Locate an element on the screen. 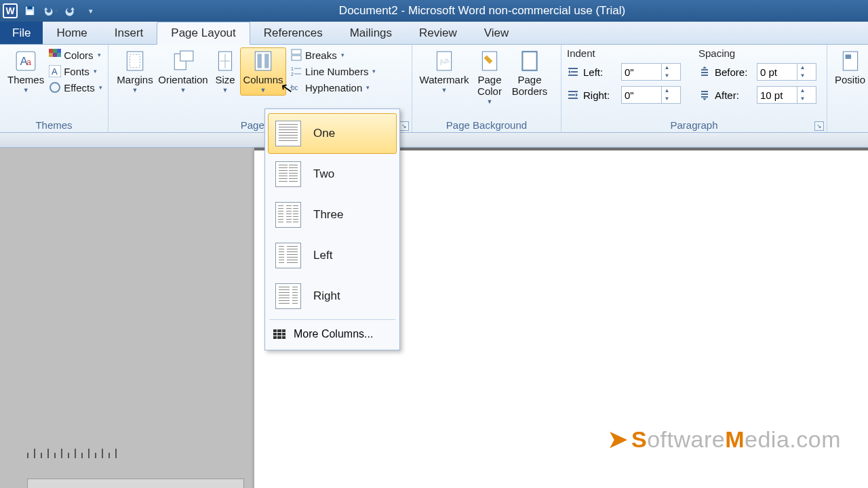  page-setup-launcher: ↘ is located at coordinates (404, 126).